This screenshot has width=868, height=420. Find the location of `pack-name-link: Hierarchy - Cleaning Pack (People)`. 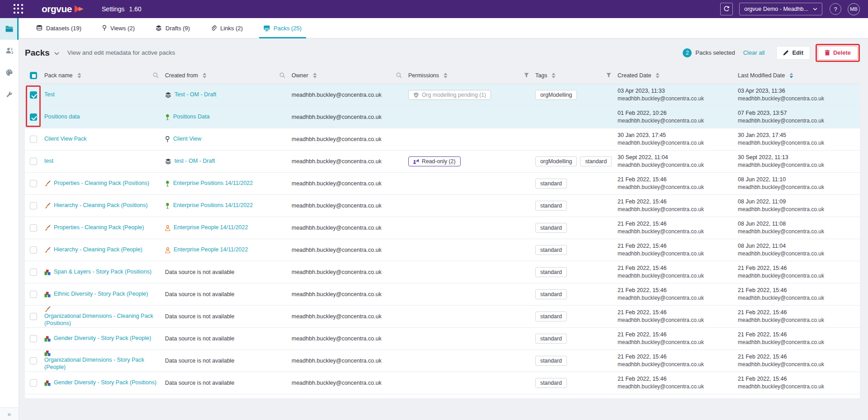

pack-name-link: Hierarchy - Cleaning Pack (People) is located at coordinates (98, 250).